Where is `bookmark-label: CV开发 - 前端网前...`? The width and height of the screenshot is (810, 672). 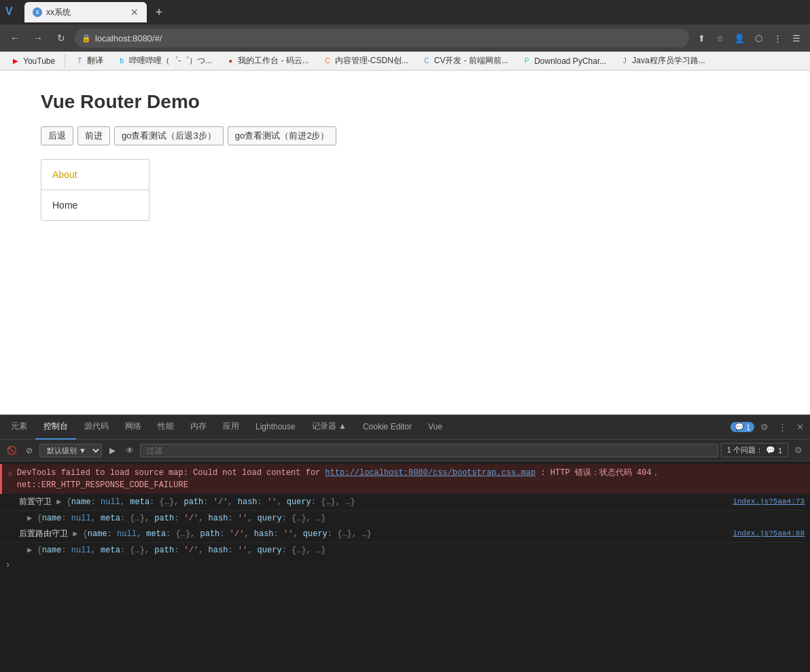
bookmark-label: CV开发 - 前端网前... is located at coordinates (472, 61).